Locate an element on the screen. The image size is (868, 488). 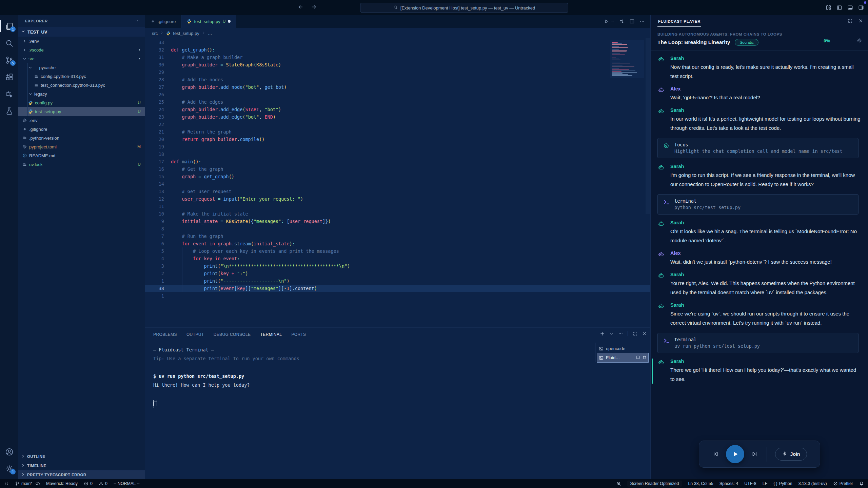
code-line: 2 print(key + ":") is located at coordinates (398, 273).